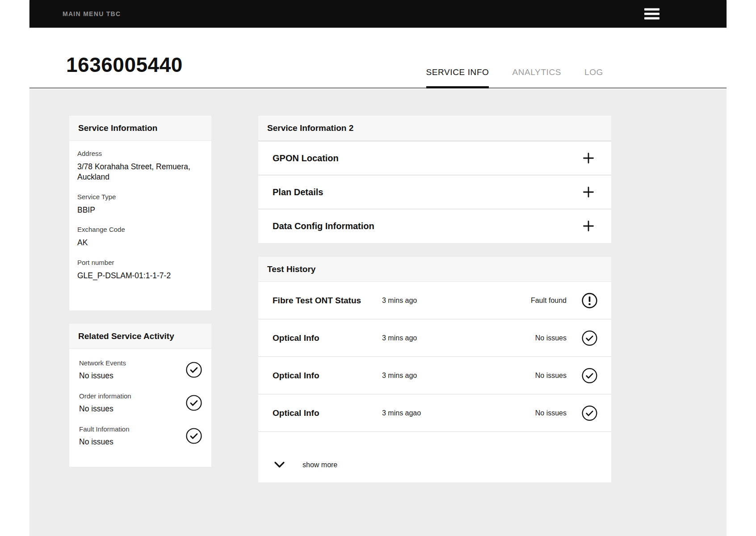 The width and height of the screenshot is (756, 536). Describe the element at coordinates (140, 210) in the screenshot. I see `field-value: BBIP` at that location.